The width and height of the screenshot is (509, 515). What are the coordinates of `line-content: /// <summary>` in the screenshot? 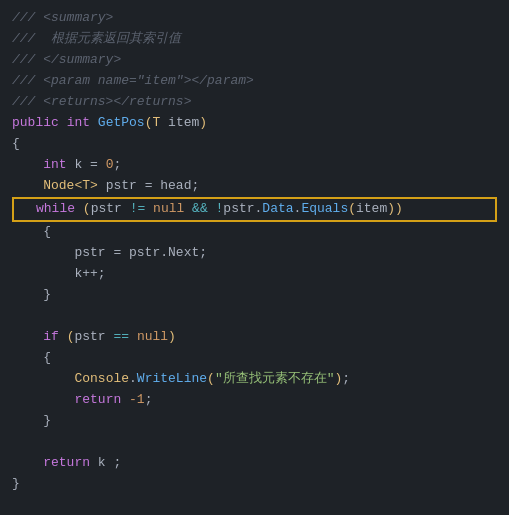 It's located at (254, 18).